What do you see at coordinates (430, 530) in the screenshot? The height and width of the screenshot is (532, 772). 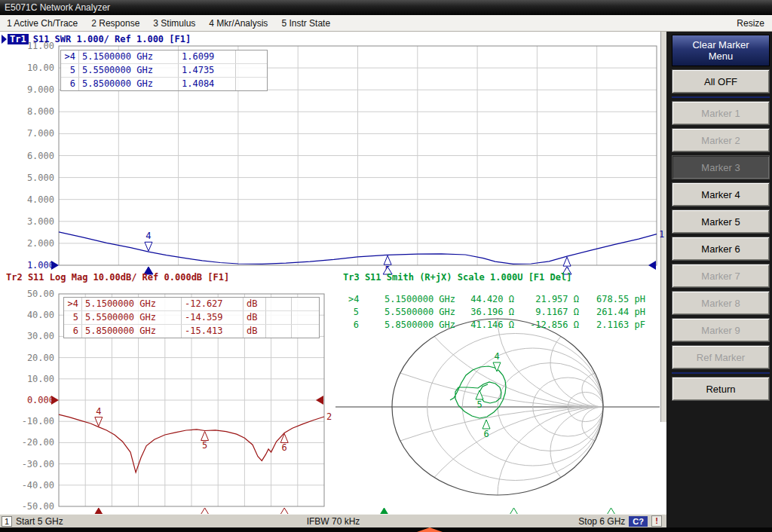 I see `taskbar-peek-icon` at bounding box center [430, 530].